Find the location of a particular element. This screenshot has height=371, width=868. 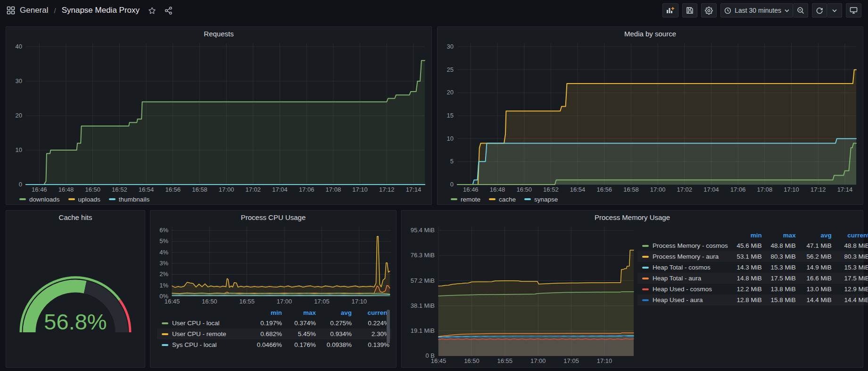

legend-scrollbar is located at coordinates (389, 327).